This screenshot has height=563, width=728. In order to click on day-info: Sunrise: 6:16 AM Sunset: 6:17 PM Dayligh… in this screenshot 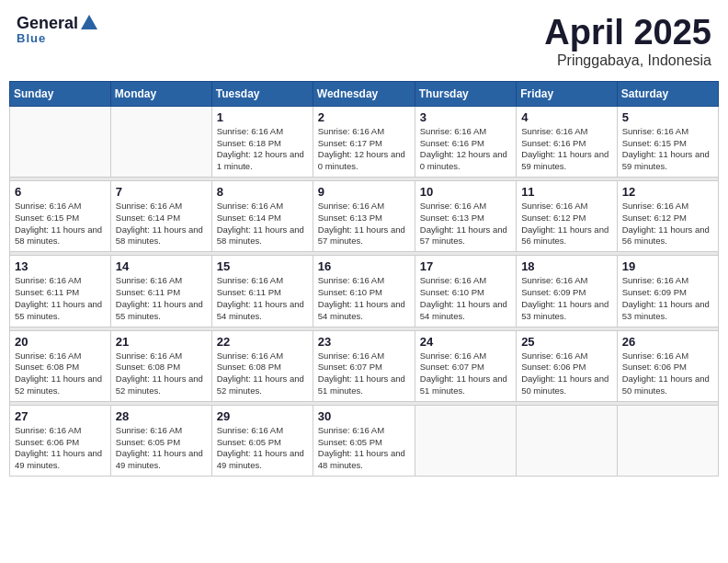, I will do `click(364, 149)`.